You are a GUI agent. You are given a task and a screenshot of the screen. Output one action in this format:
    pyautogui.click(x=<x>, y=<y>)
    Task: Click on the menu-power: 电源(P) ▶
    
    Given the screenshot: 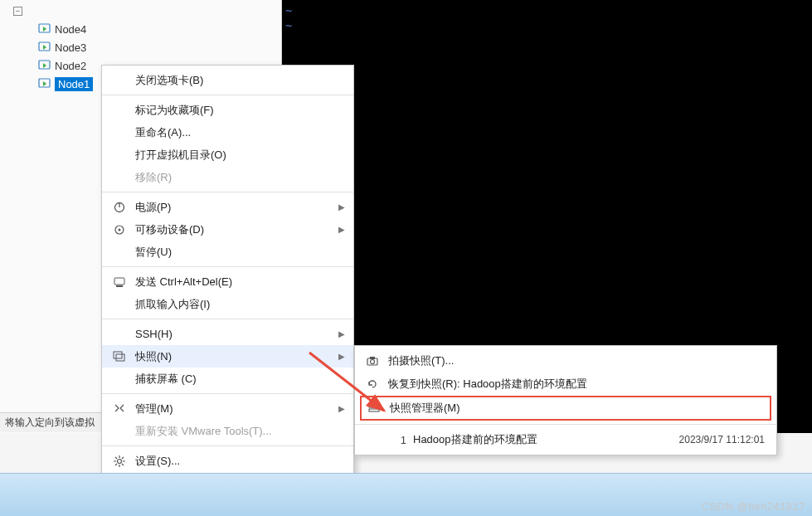 What is the action you would take?
    pyautogui.click(x=227, y=207)
    